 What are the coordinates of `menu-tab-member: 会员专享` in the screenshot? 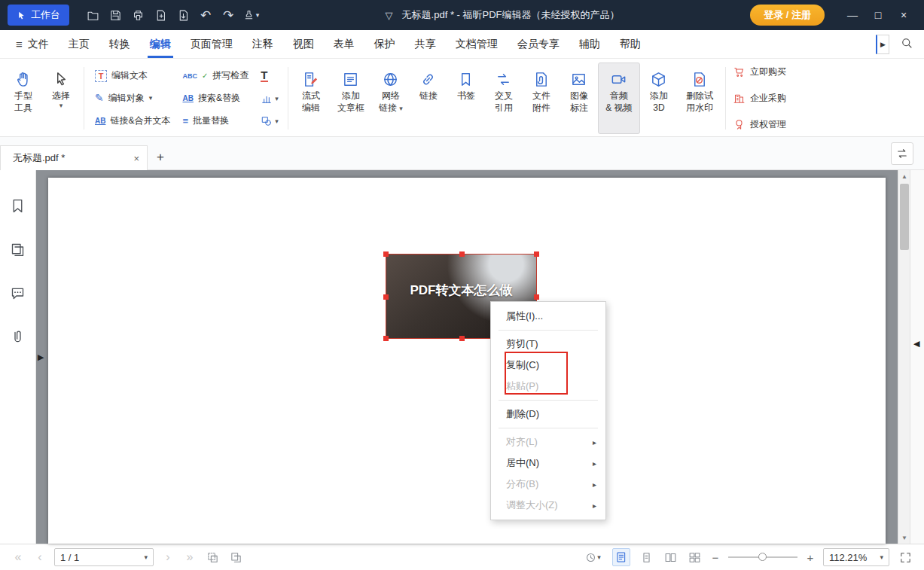 It's located at (538, 44).